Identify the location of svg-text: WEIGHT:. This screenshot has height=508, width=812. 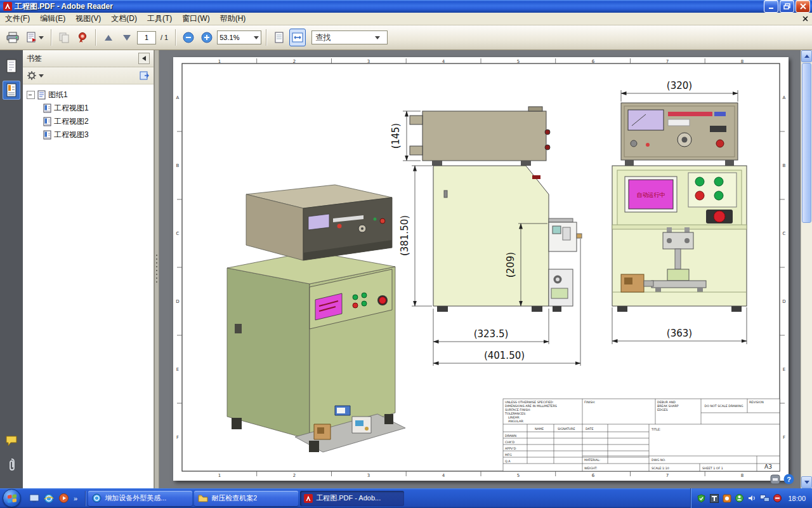
(591, 469).